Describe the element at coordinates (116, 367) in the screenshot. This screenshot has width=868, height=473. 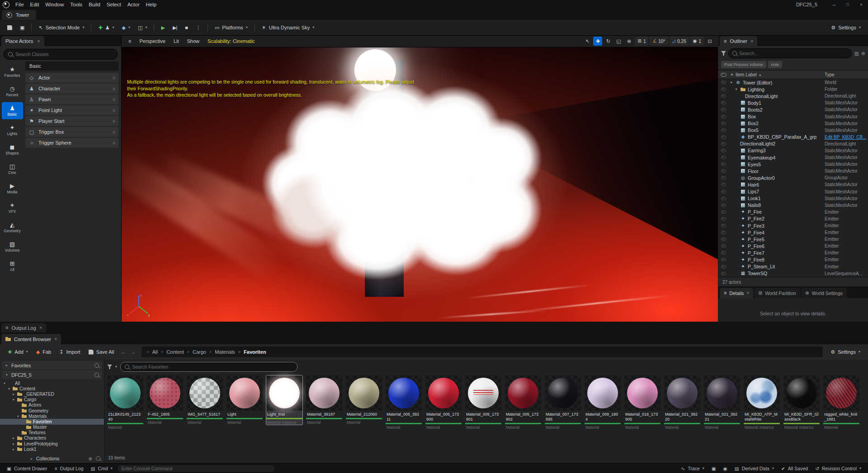
I see `chevron-down-icon` at that location.